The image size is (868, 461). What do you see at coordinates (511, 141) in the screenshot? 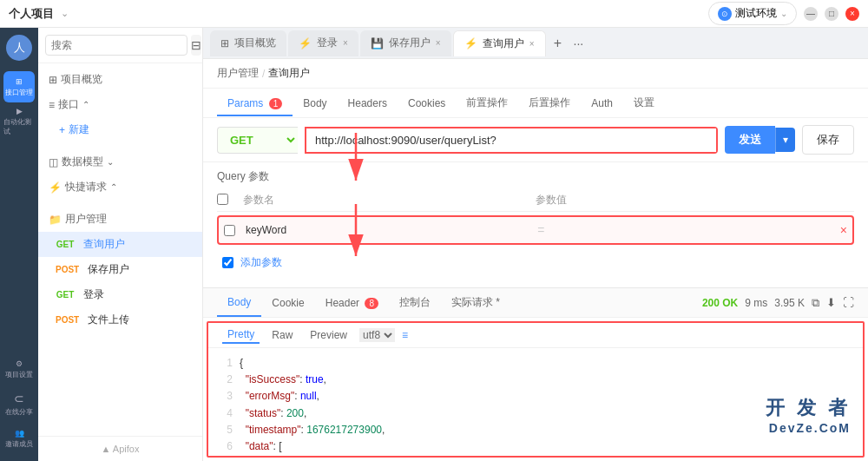
I see `url-input-wrap` at bounding box center [511, 141].